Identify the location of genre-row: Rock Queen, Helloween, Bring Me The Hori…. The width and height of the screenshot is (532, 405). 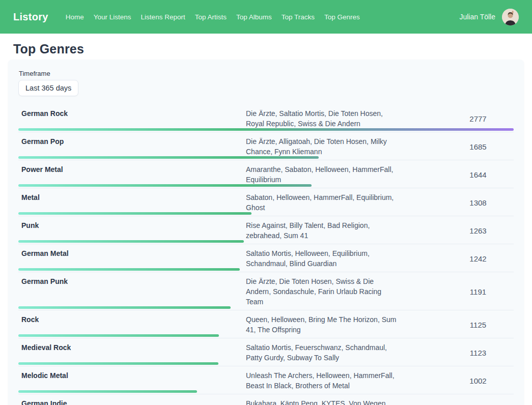
(266, 325).